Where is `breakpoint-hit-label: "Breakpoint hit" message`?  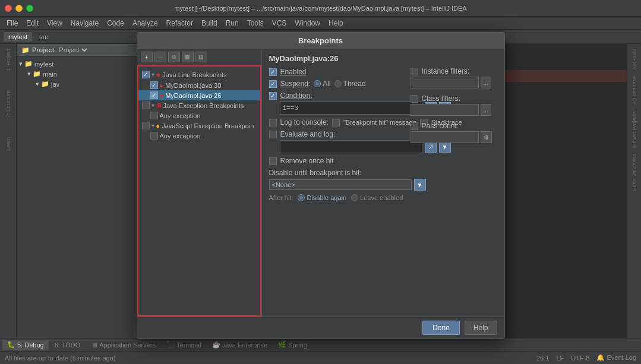
breakpoint-hit-label: "Breakpoint hit" message is located at coordinates (380, 122).